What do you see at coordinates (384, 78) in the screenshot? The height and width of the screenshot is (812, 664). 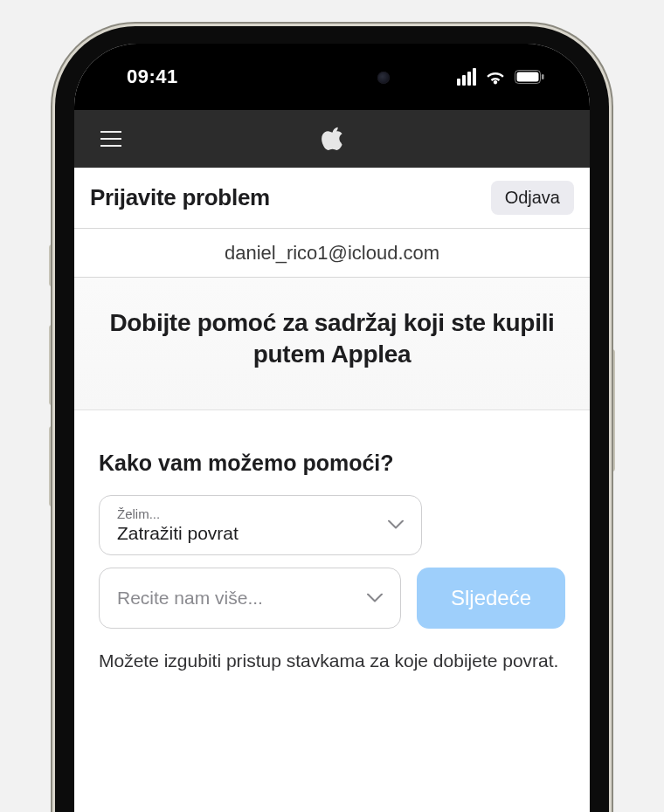 I see `camera-icon` at bounding box center [384, 78].